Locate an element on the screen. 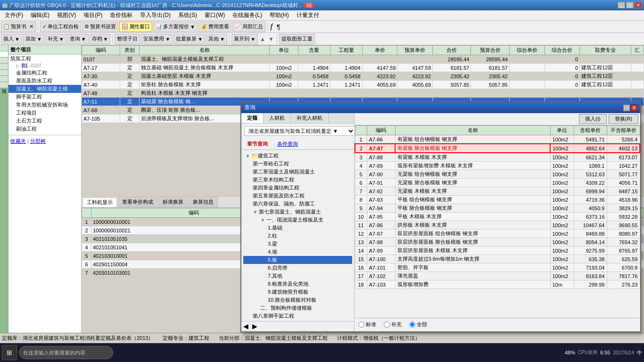 The image size is (644, 362). vtab-labor-material: 人材机合计 is located at coordinates (4, 73).